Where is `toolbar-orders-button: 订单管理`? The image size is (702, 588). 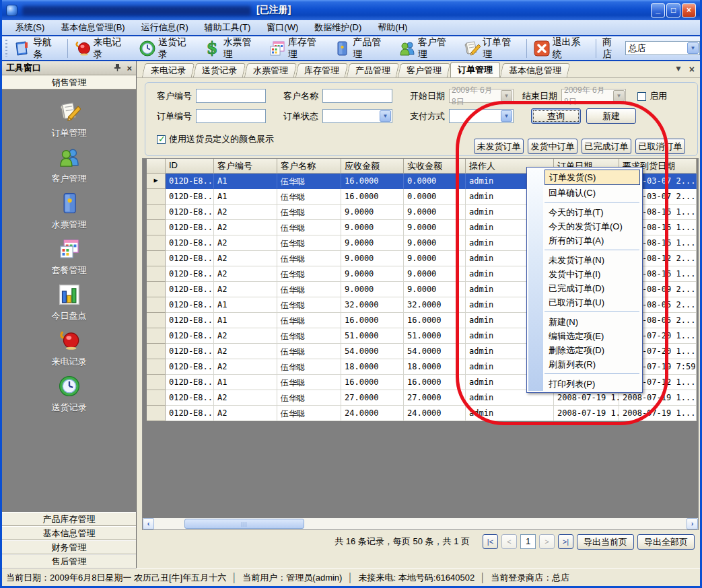 toolbar-orders-button: 订单管理 is located at coordinates (491, 48).